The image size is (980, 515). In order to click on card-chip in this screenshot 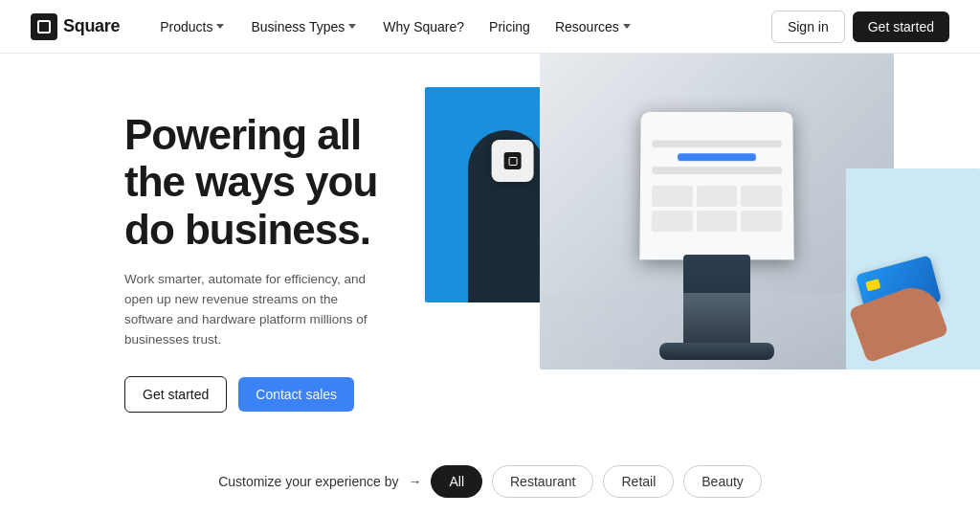, I will do `click(873, 285)`.